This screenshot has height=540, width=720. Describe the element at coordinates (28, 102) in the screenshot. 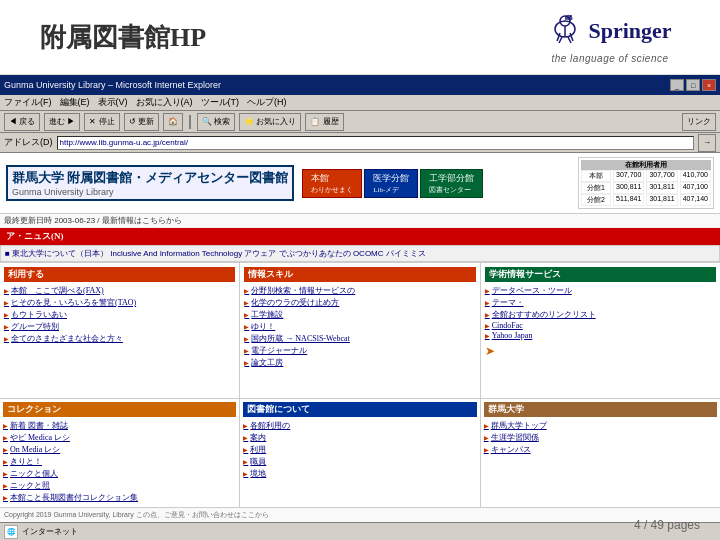

I see `menu-file: ファイル(F)` at that location.